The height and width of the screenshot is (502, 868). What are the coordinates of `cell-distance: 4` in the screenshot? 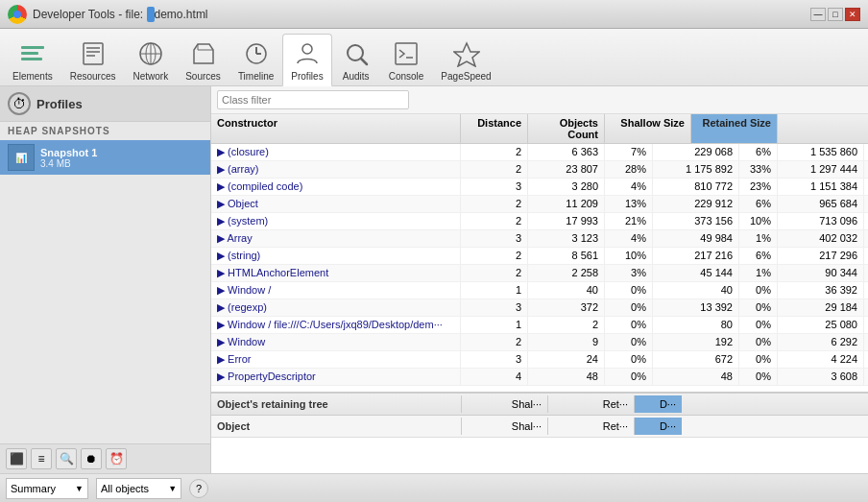 It's located at (494, 376).